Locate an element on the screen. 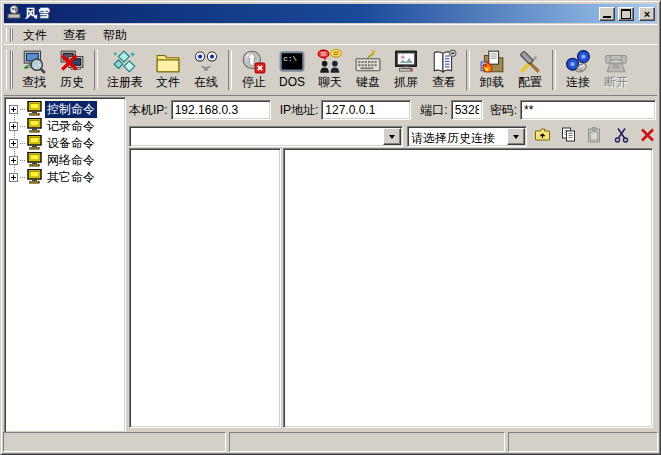 The image size is (661, 455). menu-file: 文件 is located at coordinates (35, 36).